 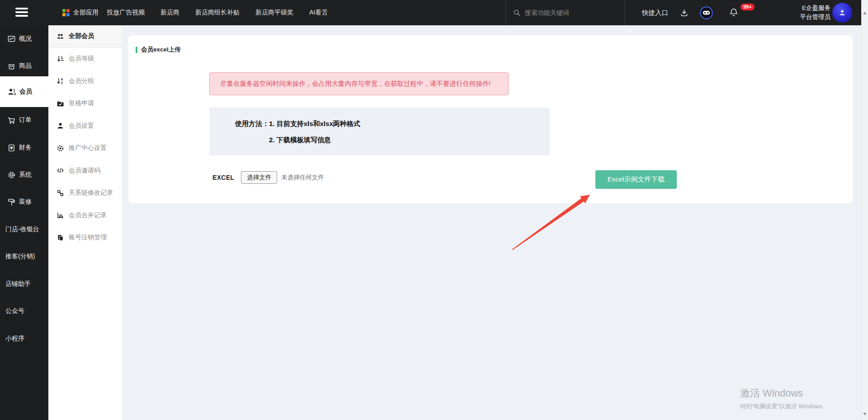 What do you see at coordinates (570, 13) in the screenshot?
I see `search-input` at bounding box center [570, 13].